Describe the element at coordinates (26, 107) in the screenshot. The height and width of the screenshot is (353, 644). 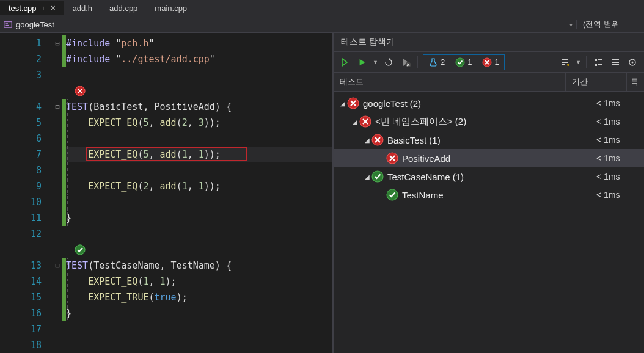
I see `line-number: 4` at that location.